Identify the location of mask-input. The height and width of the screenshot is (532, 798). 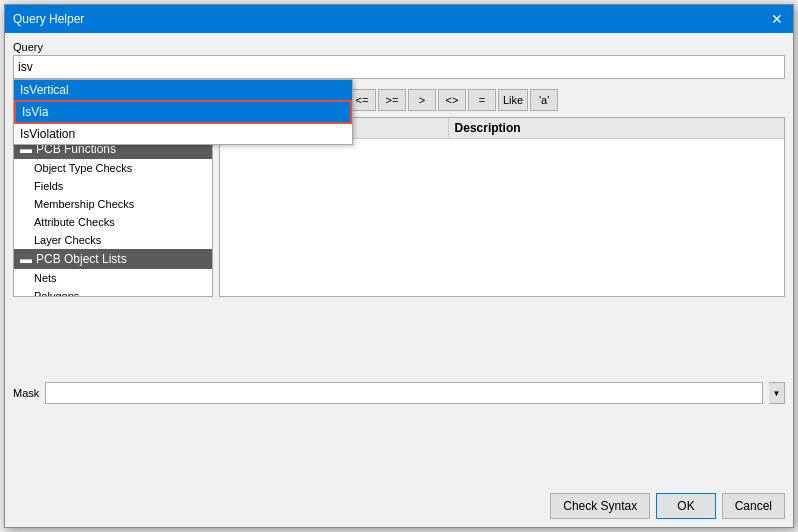
(404, 393).